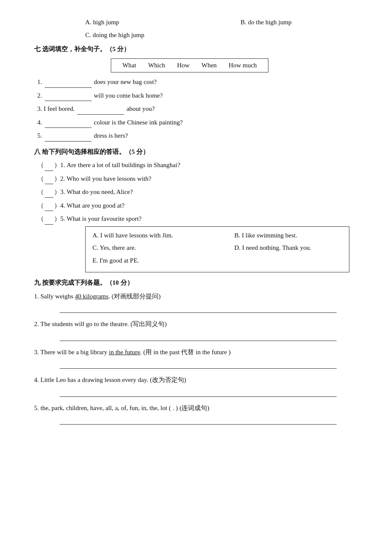 This screenshot has height=555, width=392. Describe the element at coordinates (200, 219) in the screenshot. I see `s8-q5: （）5. What is your favourite sport?` at that location.